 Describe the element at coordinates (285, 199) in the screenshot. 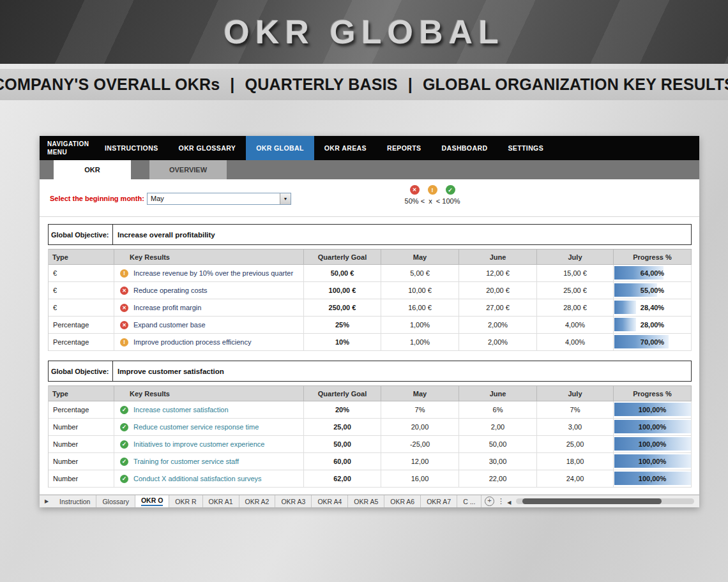

I see `chevron-down-icon` at that location.